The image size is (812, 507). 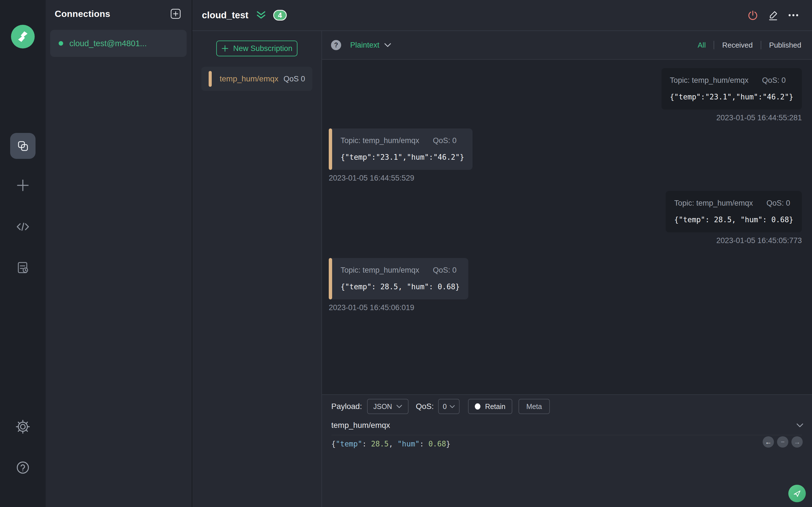 I want to click on published-message: Topic: temp_hum/emqx QoS: 0 {"temp":"23.…, so click(x=731, y=95).